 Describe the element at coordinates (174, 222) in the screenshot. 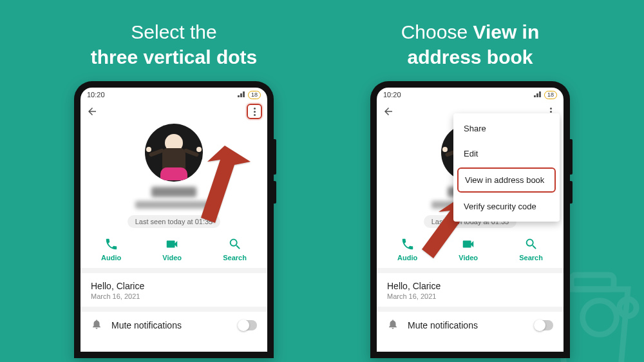

I see `last-seen: Last seen today at 01:35` at that location.